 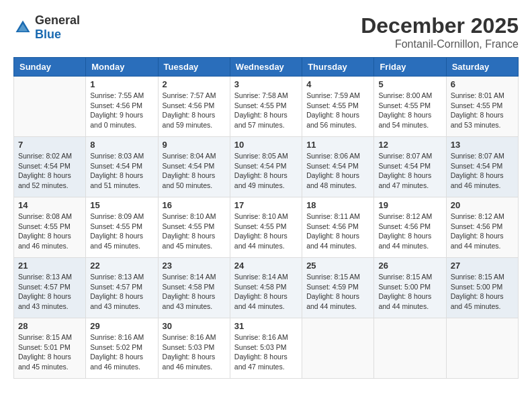 I want to click on calendar-week-row: 7Sunrise: 8:02 AMSunset: 4:54 PMDaylight…, so click(x=266, y=167).